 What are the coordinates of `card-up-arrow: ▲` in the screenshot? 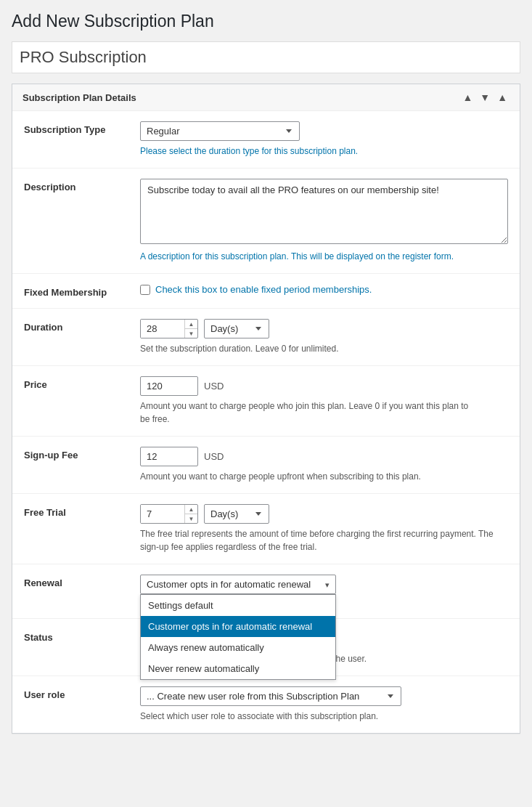 It's located at (467, 97).